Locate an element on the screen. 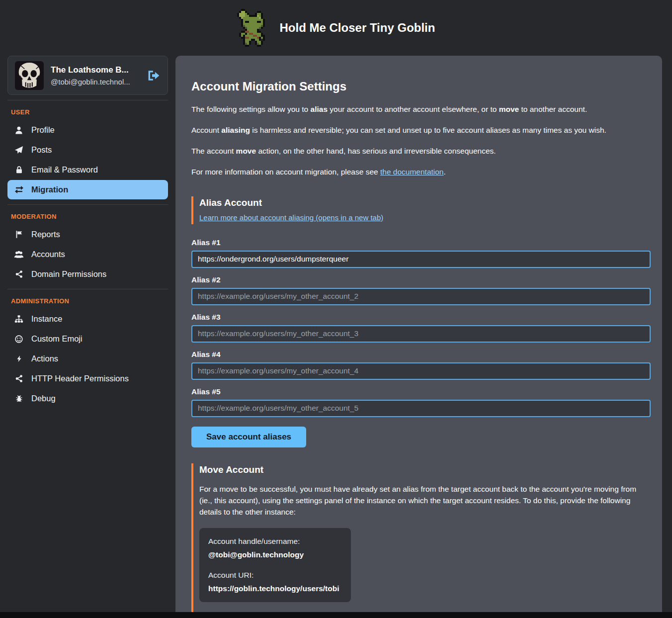 This screenshot has height=618, width=672. user-icon is located at coordinates (19, 130).